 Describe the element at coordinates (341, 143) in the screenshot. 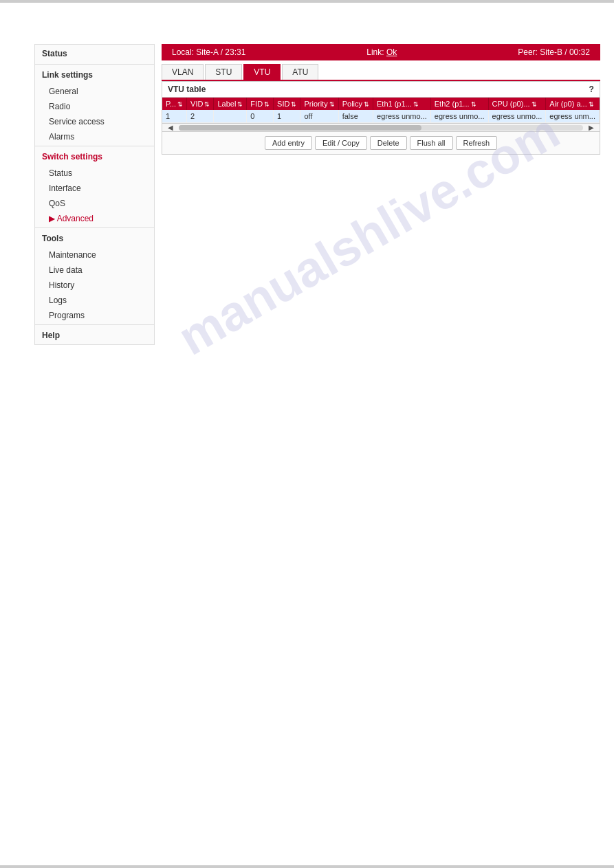

I see `edit-copy-button: Edit / Copy` at that location.